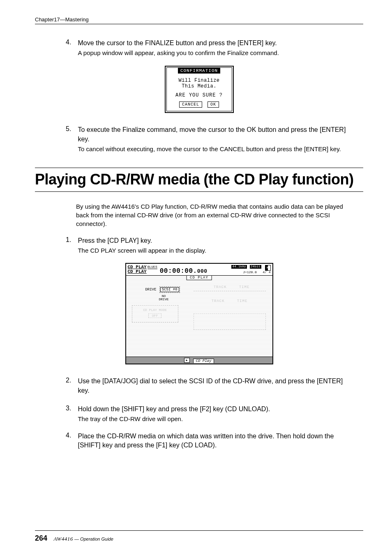  I want to click on mono-stereo-icon: M, so click(268, 268).